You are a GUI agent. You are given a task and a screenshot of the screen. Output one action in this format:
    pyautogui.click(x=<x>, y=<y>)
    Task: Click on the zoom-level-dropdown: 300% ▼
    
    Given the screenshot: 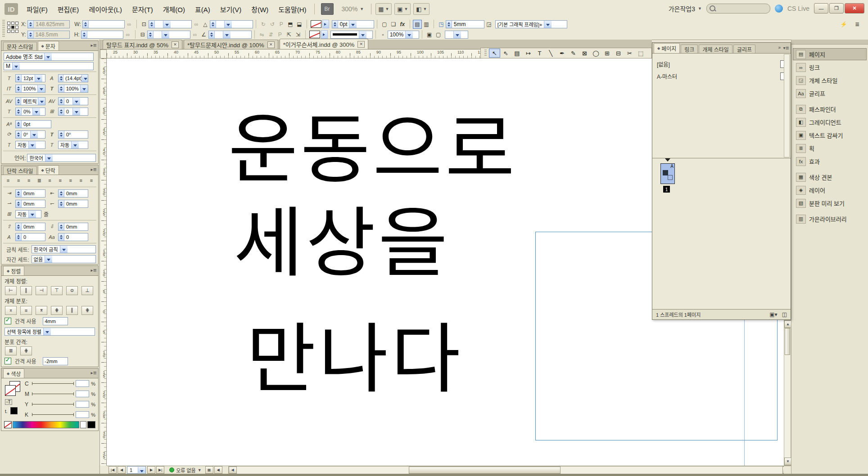 What is the action you would take?
    pyautogui.click(x=353, y=9)
    